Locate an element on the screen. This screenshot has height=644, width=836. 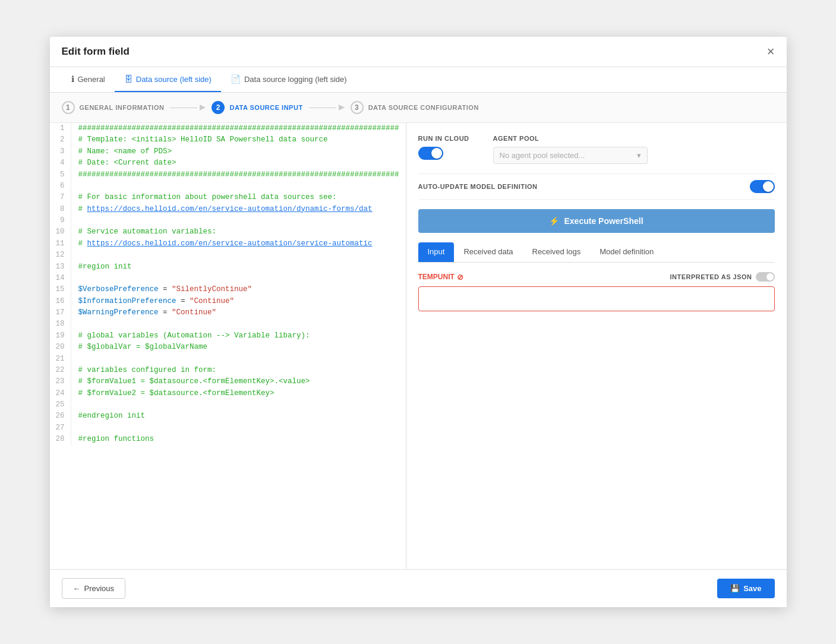
toggle-track is located at coordinates (431, 153).